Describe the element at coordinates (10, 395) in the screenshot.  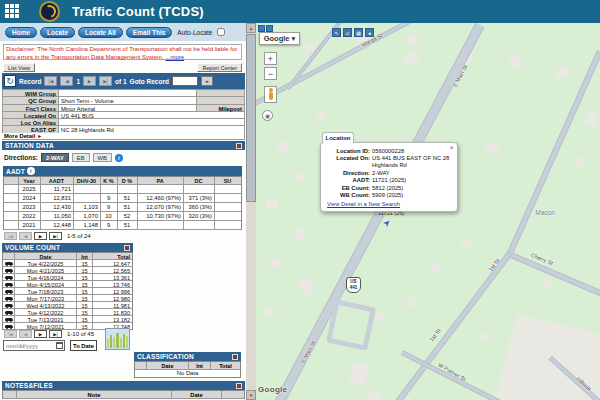
I see `notes-col-blank` at that location.